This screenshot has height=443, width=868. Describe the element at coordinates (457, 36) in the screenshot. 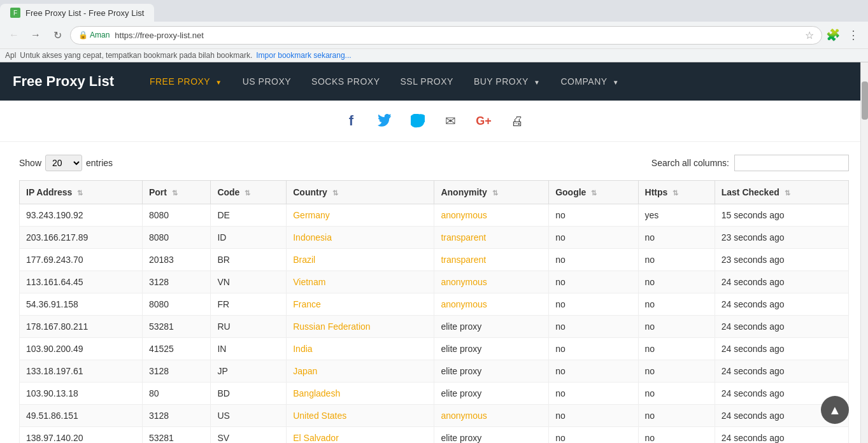

I see `url-display: https://free-proxy-list.net` at that location.